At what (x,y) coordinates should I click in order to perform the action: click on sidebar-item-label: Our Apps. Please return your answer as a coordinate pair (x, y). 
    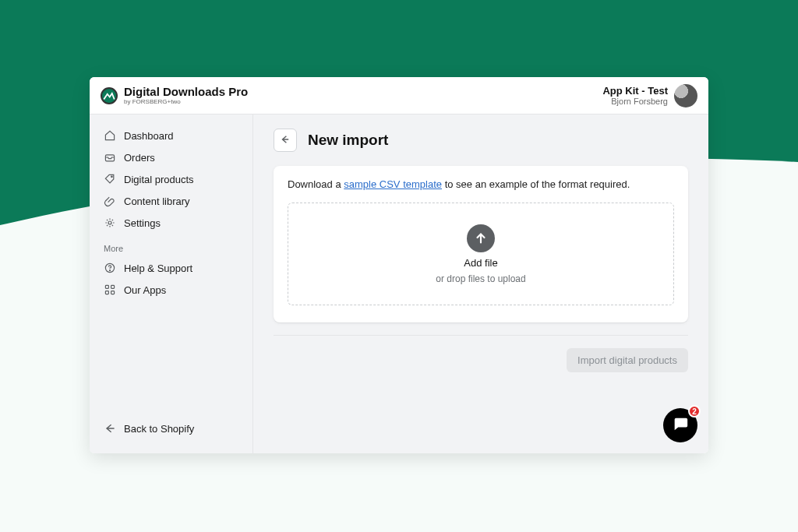
    Looking at the image, I should click on (145, 290).